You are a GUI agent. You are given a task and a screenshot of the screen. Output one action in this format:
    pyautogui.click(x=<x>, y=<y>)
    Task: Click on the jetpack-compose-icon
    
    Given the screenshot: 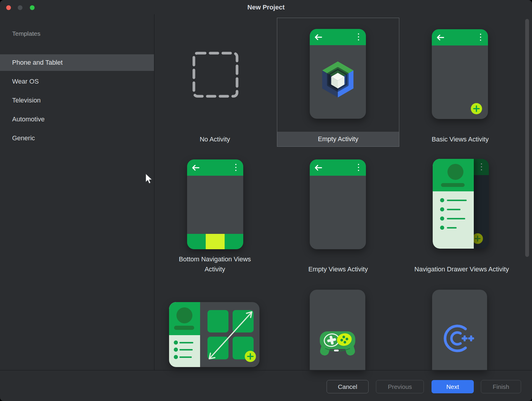 What is the action you would take?
    pyautogui.click(x=338, y=79)
    